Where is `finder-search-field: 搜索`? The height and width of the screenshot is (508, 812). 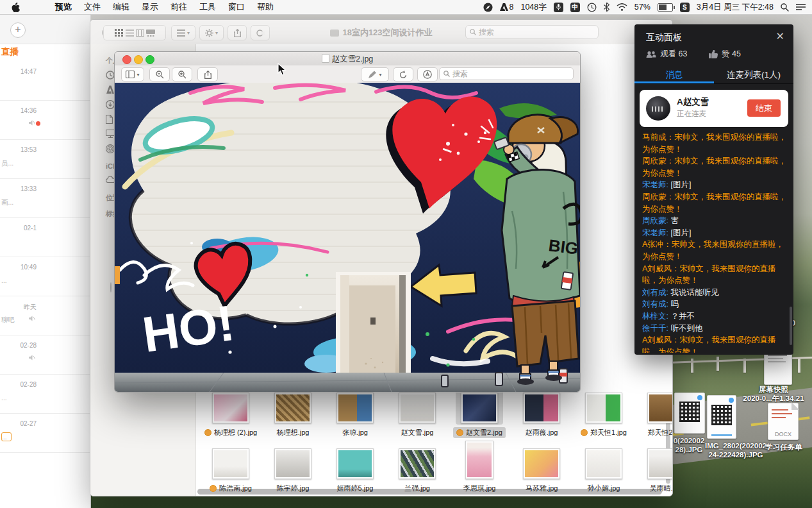
finder-search-field: 搜索 is located at coordinates (532, 32).